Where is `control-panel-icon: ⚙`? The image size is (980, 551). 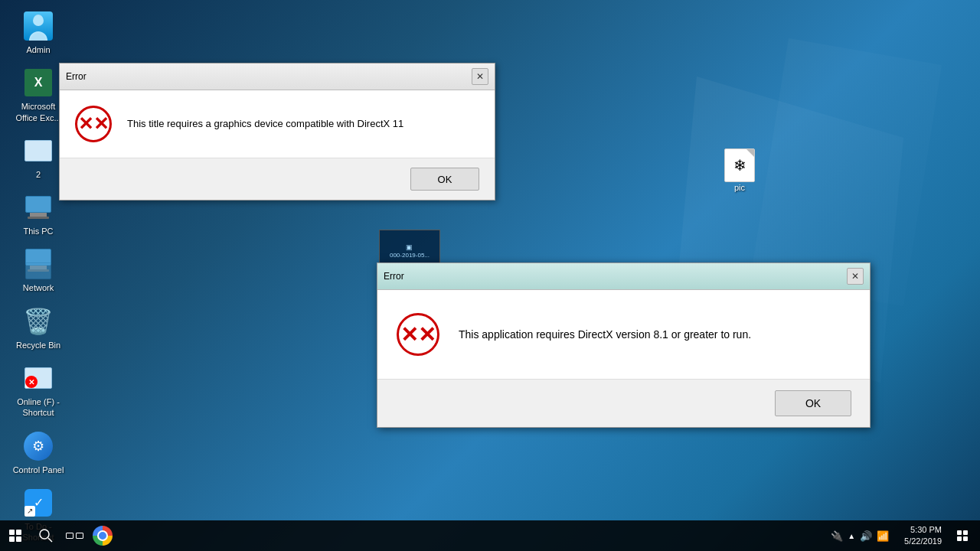 control-panel-icon: ⚙ is located at coordinates (38, 446).